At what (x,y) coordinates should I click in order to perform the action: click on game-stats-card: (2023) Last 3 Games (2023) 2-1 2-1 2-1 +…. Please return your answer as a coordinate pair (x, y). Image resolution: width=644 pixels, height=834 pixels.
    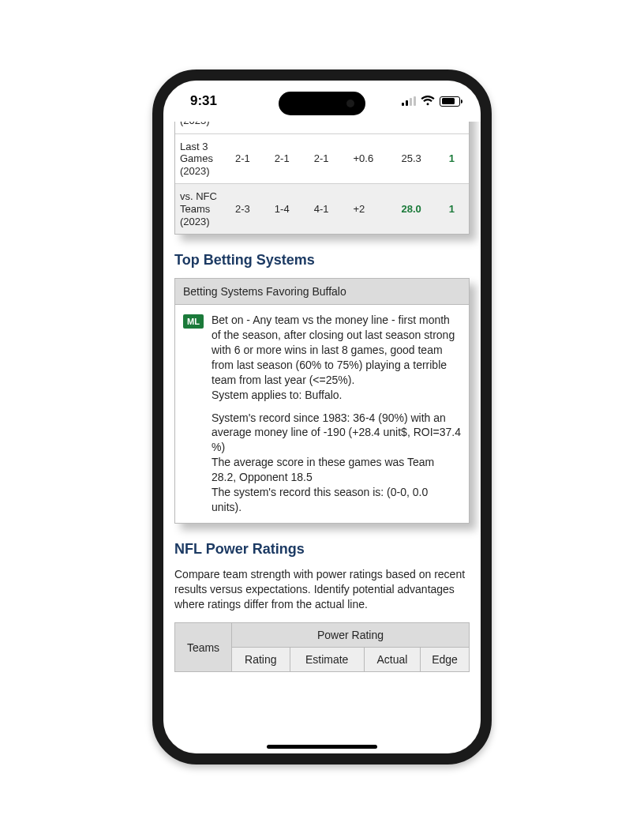
    Looking at the image, I should click on (322, 178).